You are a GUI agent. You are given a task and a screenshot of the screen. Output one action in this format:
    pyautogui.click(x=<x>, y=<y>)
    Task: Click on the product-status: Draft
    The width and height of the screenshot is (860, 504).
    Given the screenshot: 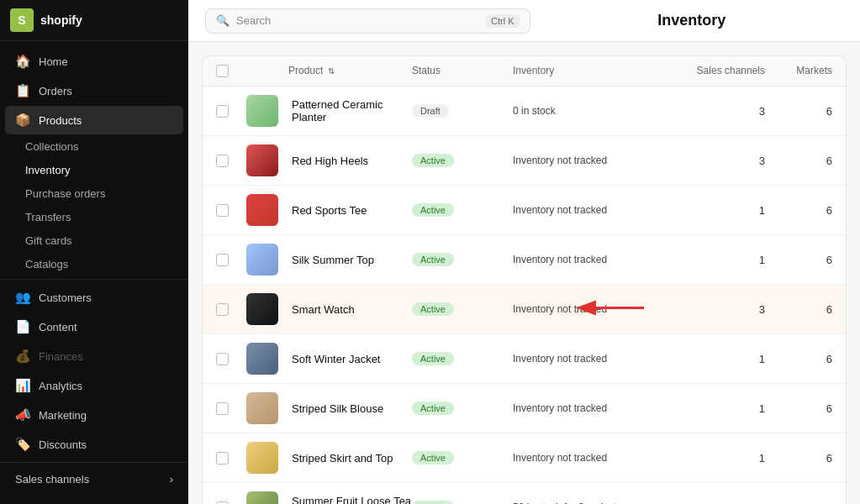 What is the action you would take?
    pyautogui.click(x=462, y=111)
    